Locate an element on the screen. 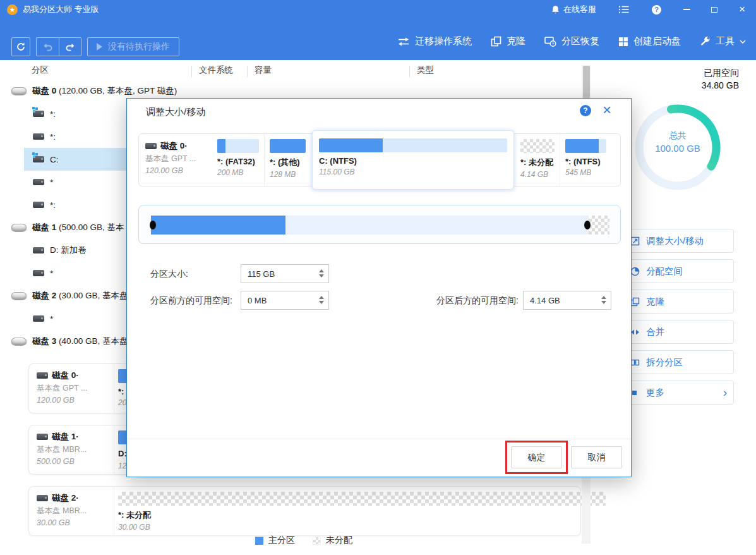  tools-button: 工具 is located at coordinates (723, 42).